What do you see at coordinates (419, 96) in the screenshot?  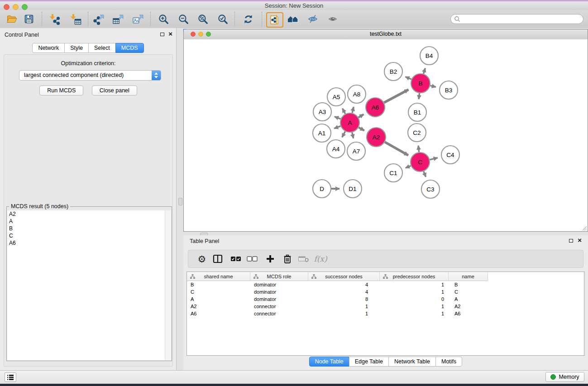 I see `graph-edge-B-B1` at bounding box center [419, 96].